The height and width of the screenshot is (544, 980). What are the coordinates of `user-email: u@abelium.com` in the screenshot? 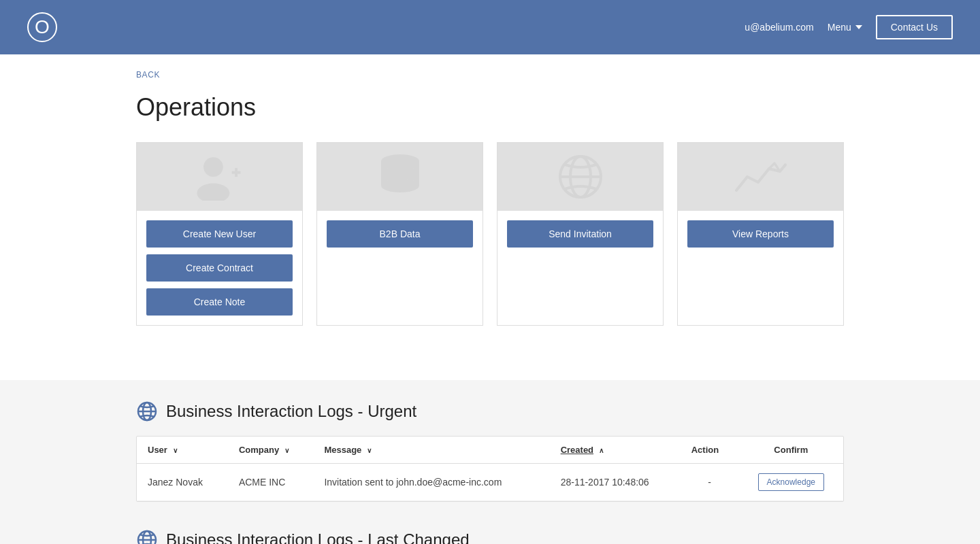 It's located at (779, 27).